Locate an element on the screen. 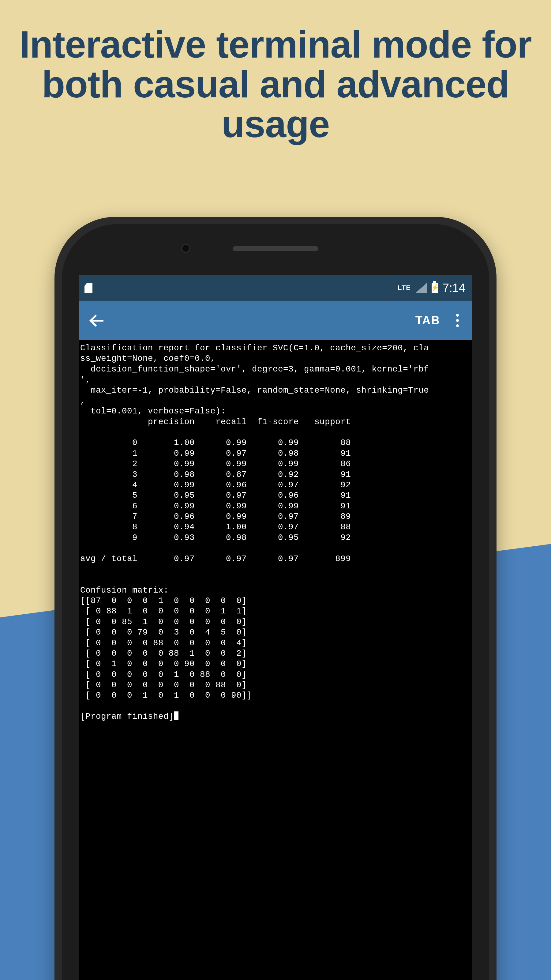 This screenshot has width=551, height=980. app-bar: TAB is located at coordinates (275, 320).